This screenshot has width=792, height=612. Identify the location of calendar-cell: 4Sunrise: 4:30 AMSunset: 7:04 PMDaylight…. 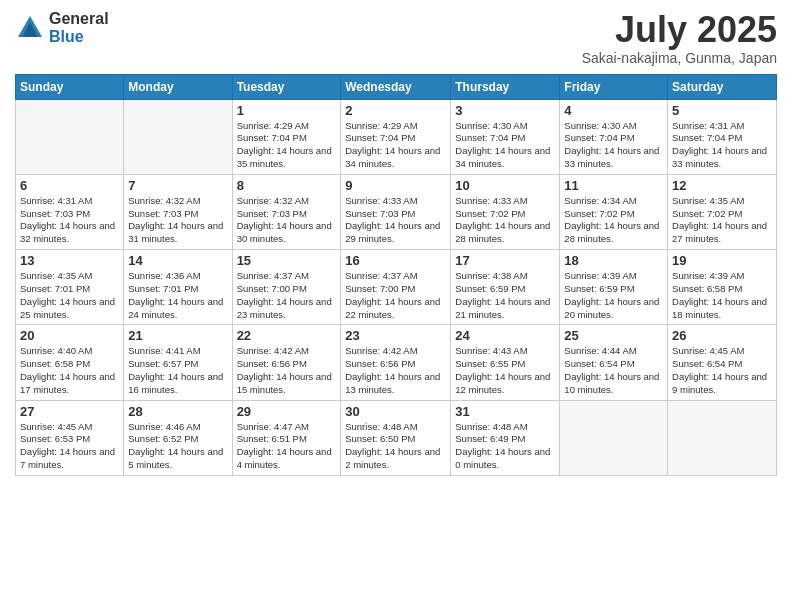
(614, 136).